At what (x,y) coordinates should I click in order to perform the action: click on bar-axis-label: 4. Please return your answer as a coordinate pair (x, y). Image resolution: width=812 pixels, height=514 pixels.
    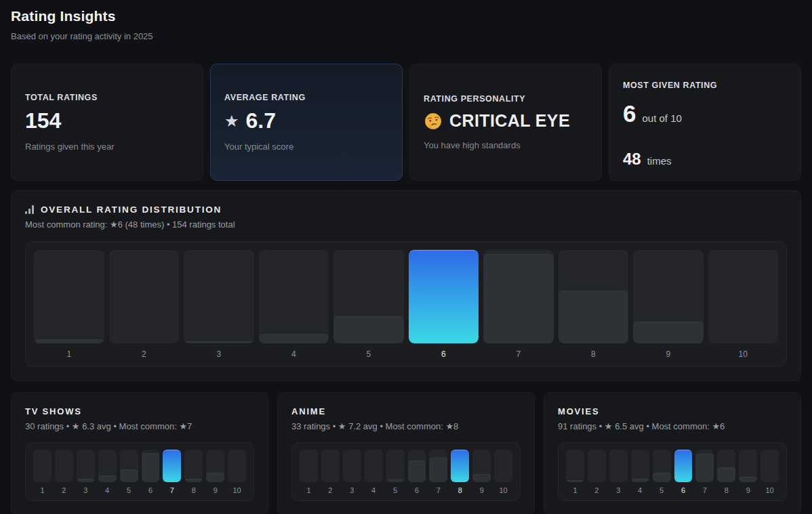
    Looking at the image, I should click on (107, 490).